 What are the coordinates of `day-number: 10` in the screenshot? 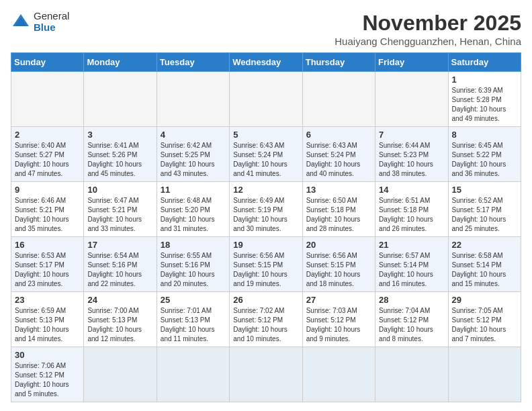 It's located at (120, 189).